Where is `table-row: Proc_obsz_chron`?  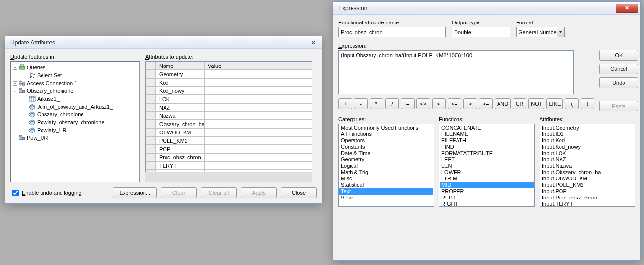 table-row: Proc_obsz_chron is located at coordinates (229, 157).